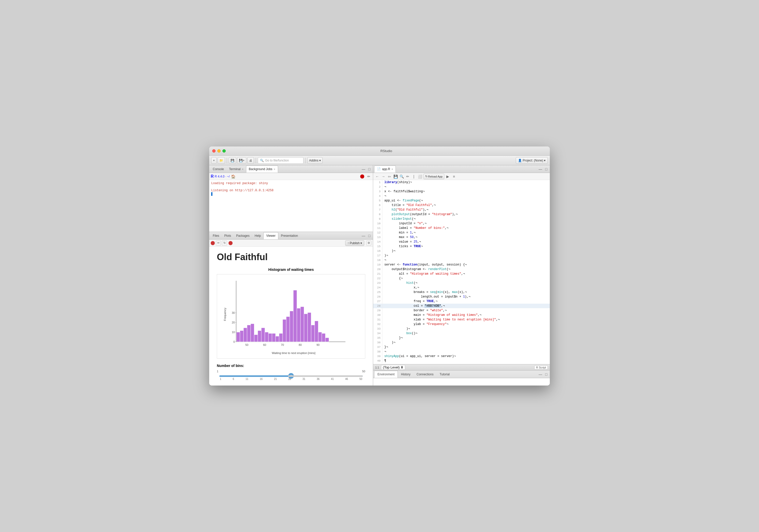 The image size is (759, 532). I want to click on viewer-expand-button: □, so click(370, 236).